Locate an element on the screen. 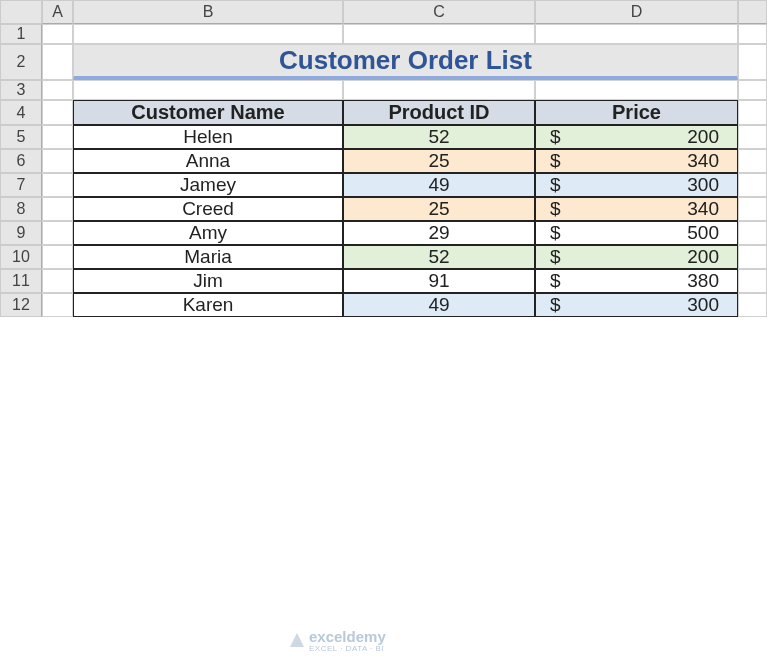 Image resolution: width=767 pixels, height=670 pixels. col-header-D: D is located at coordinates (636, 12).